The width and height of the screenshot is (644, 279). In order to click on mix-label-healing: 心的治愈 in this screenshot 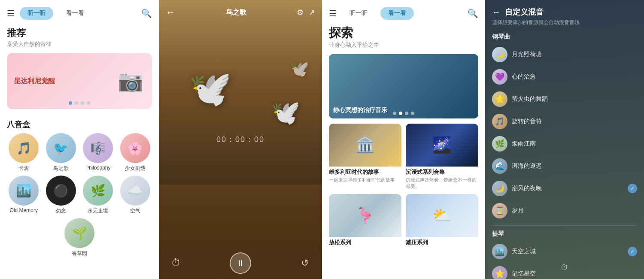, I will do `click(574, 77)`.